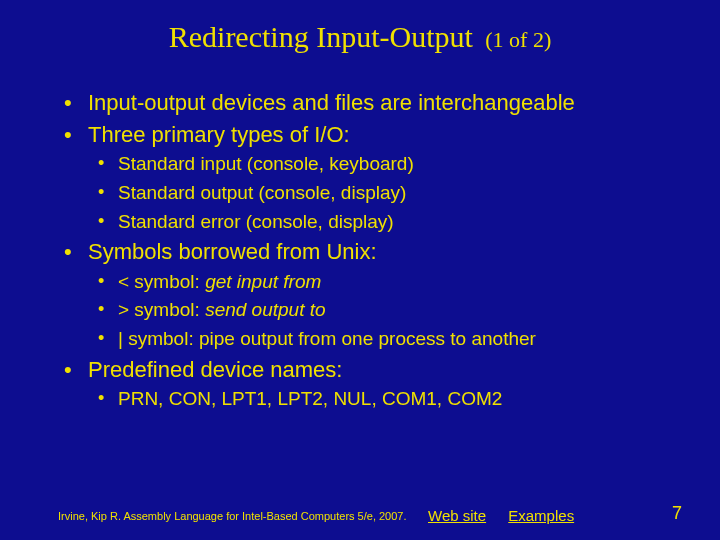  What do you see at coordinates (510, 516) in the screenshot?
I see `footer-links: Web site Examples` at bounding box center [510, 516].